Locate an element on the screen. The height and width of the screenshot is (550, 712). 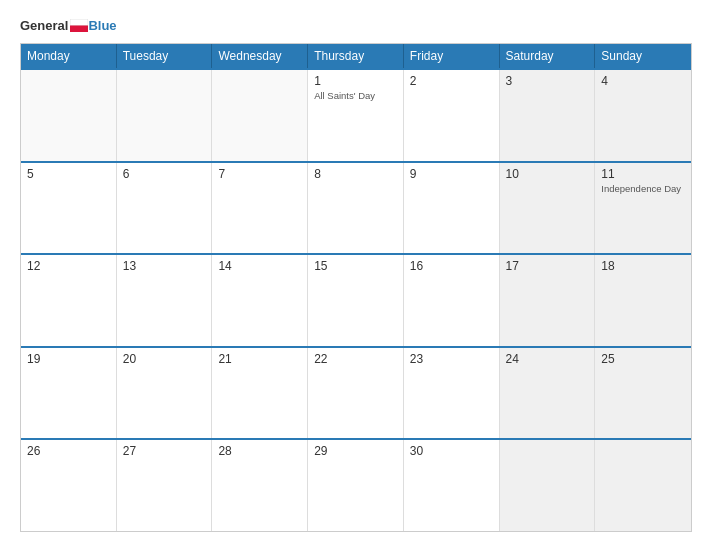
cal-cell: 3 is located at coordinates (548, 116).